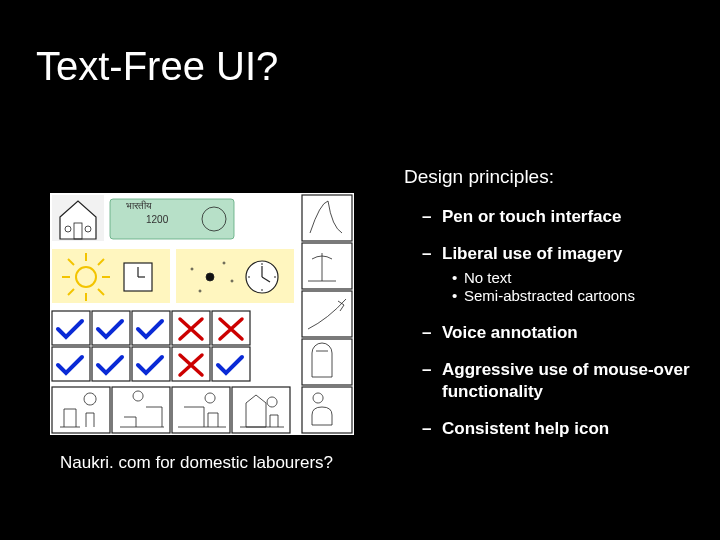  I want to click on principle-item: Voice annotation, so click(554, 332).